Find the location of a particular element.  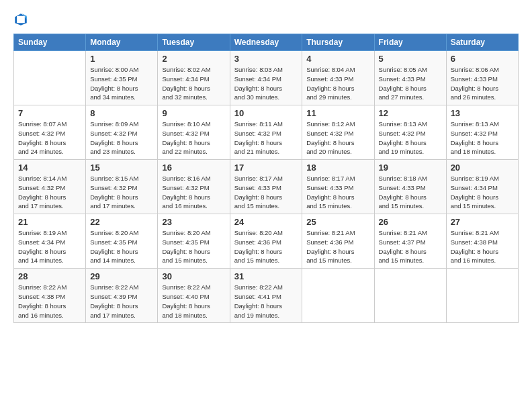

weekday-header-tuesday: Tuesday is located at coordinates (193, 43).